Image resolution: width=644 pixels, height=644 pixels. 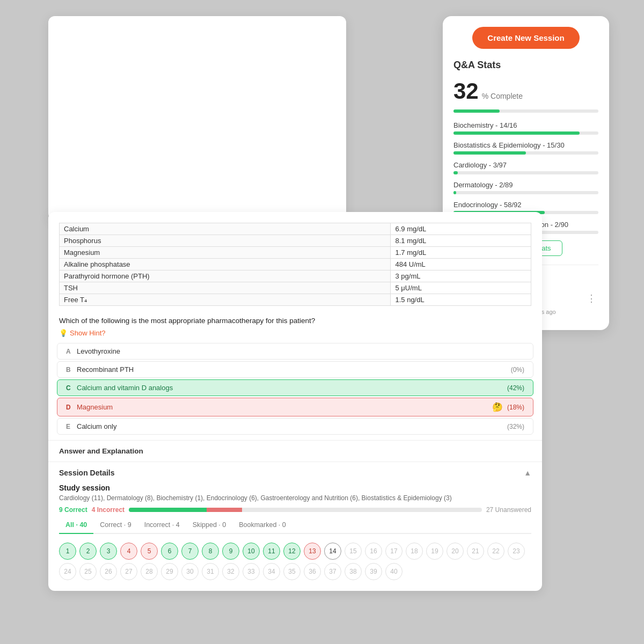 What do you see at coordinates (225, 265) in the screenshot?
I see `lab-name: Alkaline phosphatase` at bounding box center [225, 265].